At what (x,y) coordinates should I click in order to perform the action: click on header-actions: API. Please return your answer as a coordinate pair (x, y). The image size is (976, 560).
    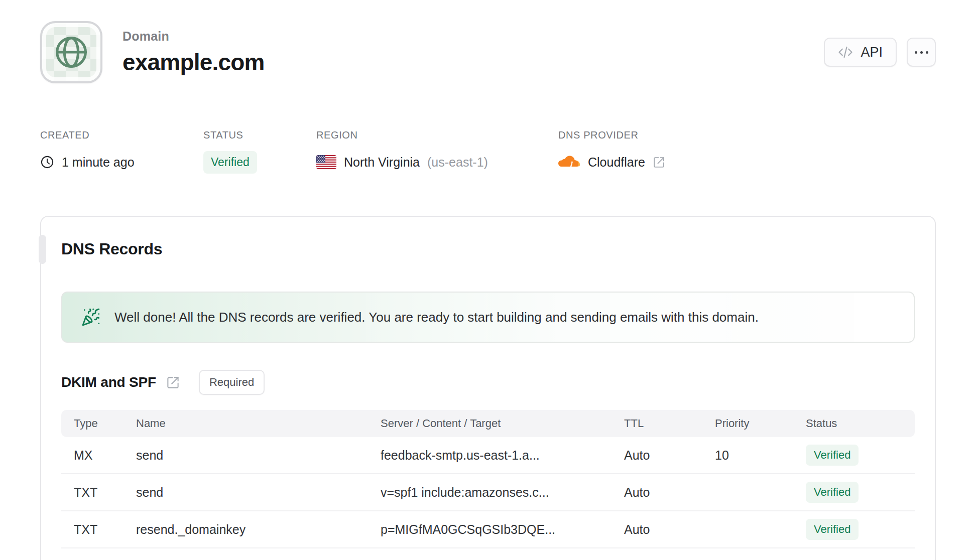
    Looking at the image, I should click on (880, 52).